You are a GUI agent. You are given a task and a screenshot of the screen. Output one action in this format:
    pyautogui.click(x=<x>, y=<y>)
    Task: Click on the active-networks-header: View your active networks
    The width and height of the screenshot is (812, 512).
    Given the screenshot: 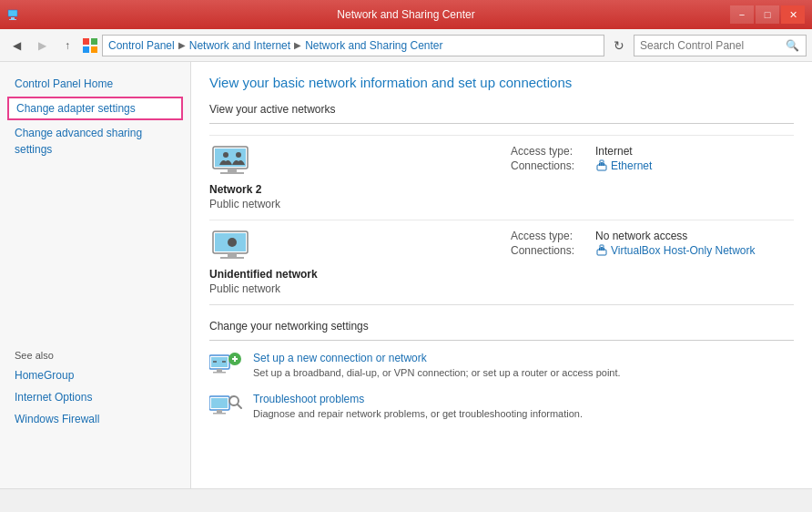 What is the action you would take?
    pyautogui.click(x=502, y=109)
    